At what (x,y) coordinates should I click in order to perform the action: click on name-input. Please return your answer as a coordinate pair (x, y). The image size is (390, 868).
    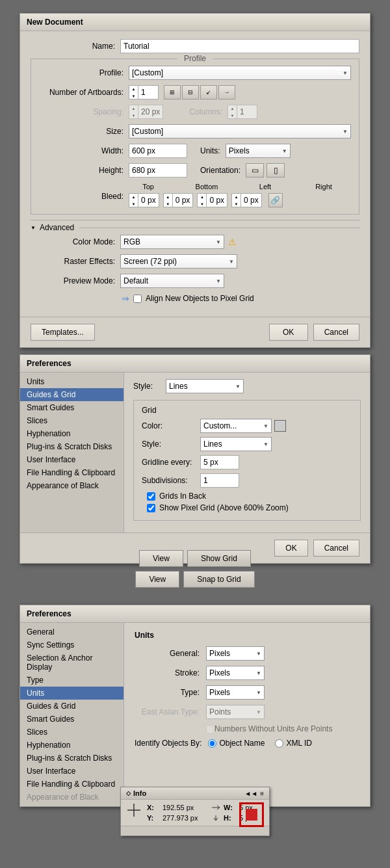
    Looking at the image, I should click on (240, 46).